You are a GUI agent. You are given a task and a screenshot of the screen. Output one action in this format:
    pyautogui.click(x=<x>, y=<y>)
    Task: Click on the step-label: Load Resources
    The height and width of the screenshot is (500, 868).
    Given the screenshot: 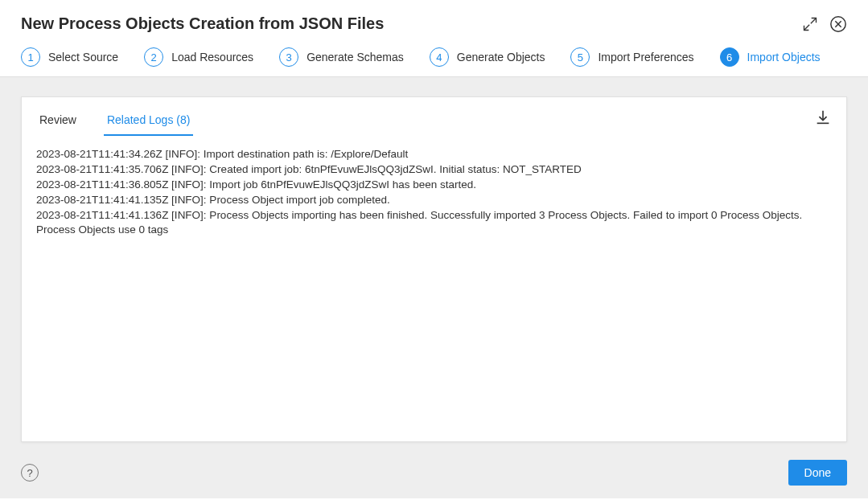 What is the action you would take?
    pyautogui.click(x=212, y=57)
    